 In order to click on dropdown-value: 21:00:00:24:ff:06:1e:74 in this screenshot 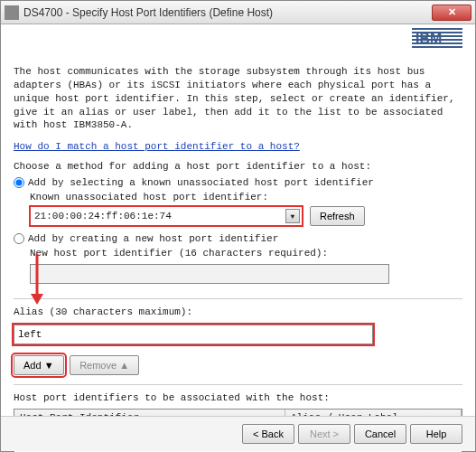, I will do `click(103, 216)`.